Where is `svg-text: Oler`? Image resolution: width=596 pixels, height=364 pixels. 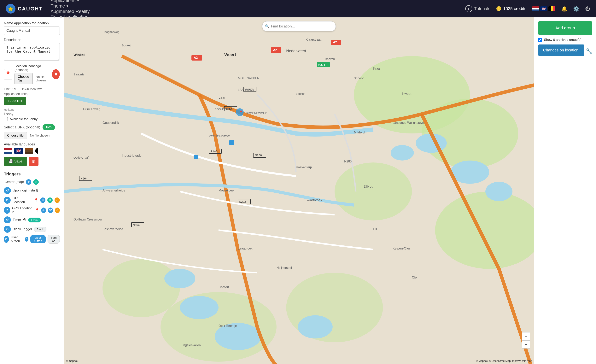
svg-text: Oler is located at coordinates (415, 277).